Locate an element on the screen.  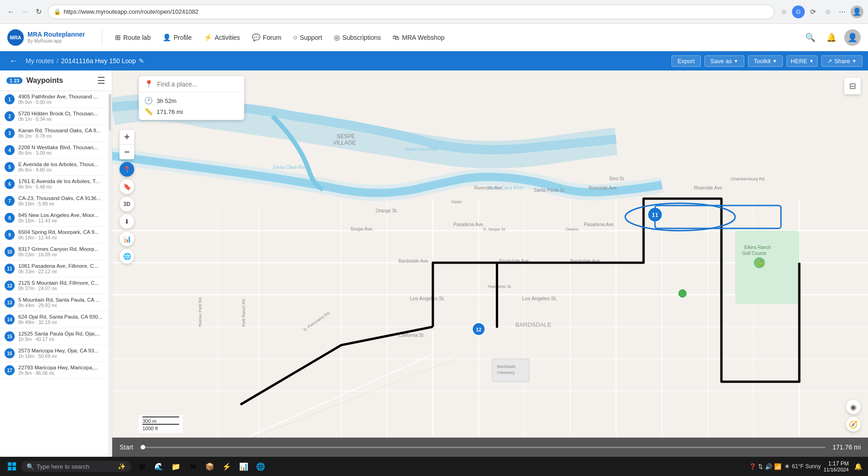
here-selector: HERE ▼ is located at coordinates (802, 61).